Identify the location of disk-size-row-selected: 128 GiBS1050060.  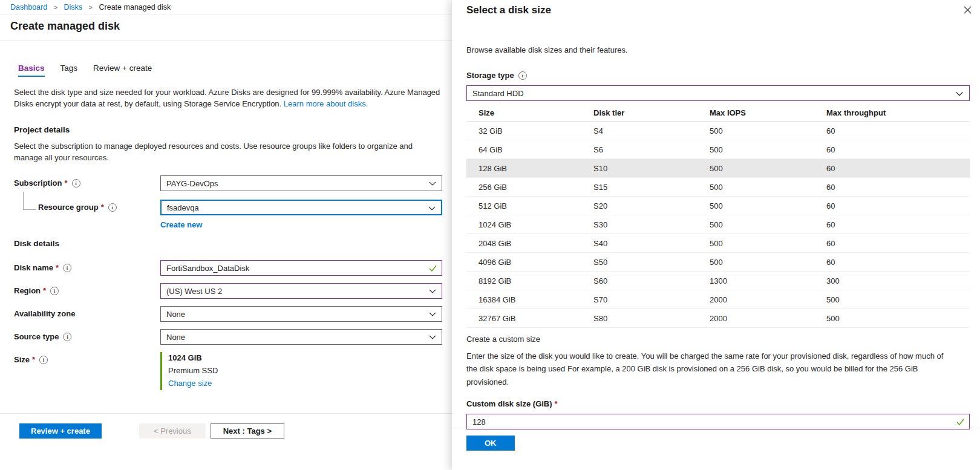
(718, 168).